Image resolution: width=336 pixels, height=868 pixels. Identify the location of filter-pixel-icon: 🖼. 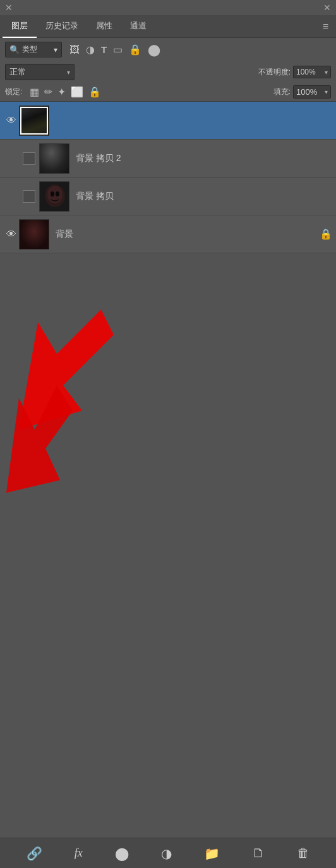
(75, 50).